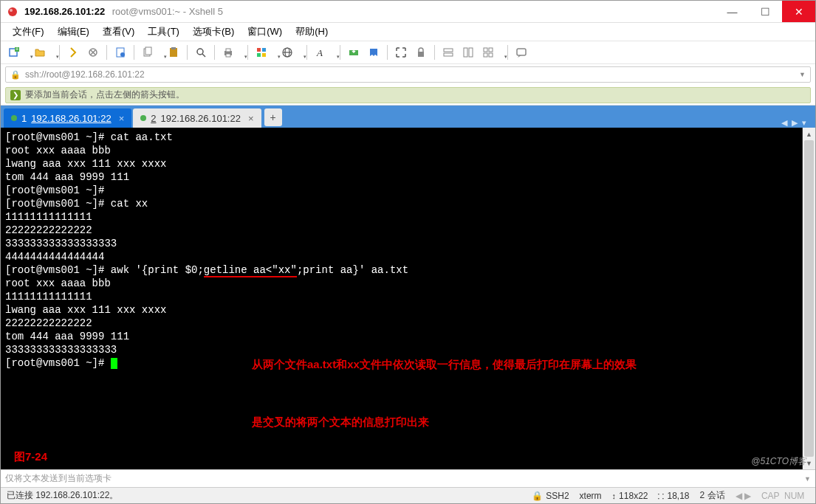 The width and height of the screenshot is (816, 504). I want to click on terminal-line: root xxx aaaa bbb, so click(58, 283).